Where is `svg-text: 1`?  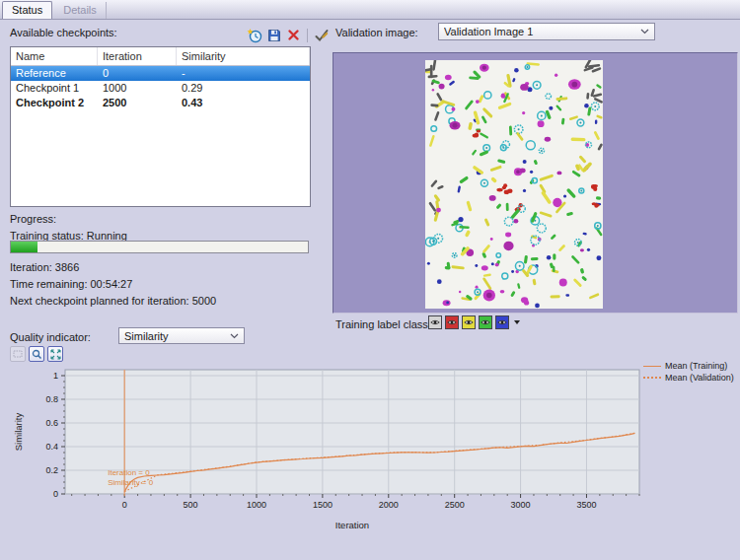 svg-text: 1 is located at coordinates (55, 376).